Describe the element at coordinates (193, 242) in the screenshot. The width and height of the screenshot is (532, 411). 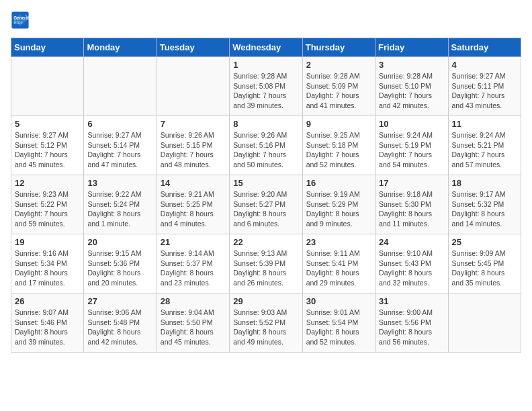
I see `day-number: 21` at that location.